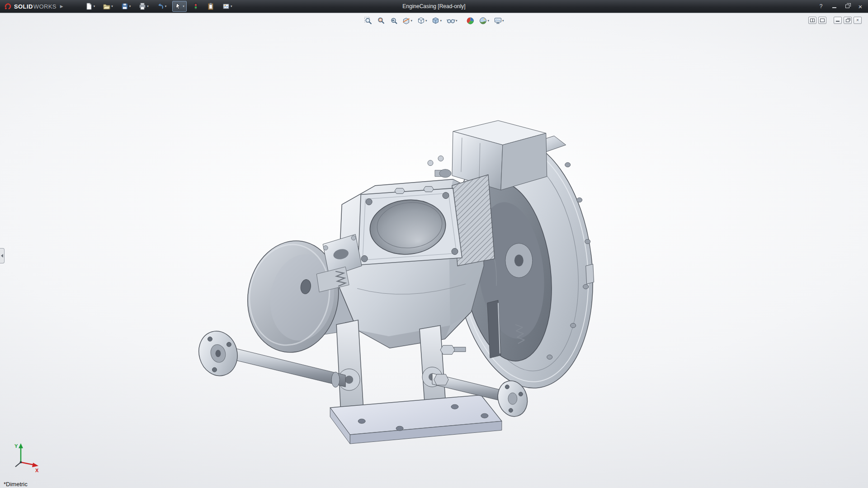  Describe the element at coordinates (179, 6) in the screenshot. I see `select-tool-button: ▾` at that location.